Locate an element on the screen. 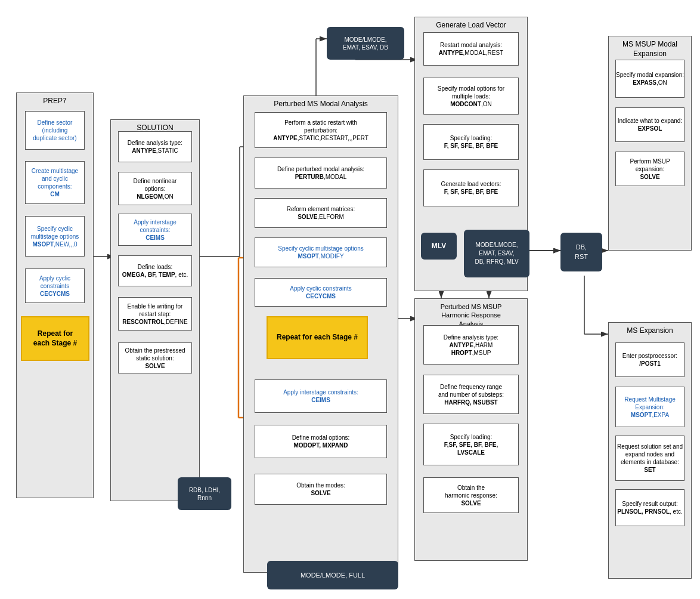  specify-modal-expansion-box: Specify modal expansion:EXPASS,ON is located at coordinates (650, 79).